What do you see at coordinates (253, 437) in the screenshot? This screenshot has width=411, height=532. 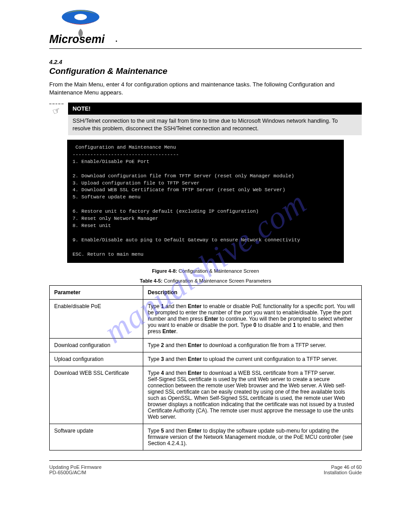 I see `desc-cell: Type 5 and then Enter to display the sof…` at bounding box center [253, 437].